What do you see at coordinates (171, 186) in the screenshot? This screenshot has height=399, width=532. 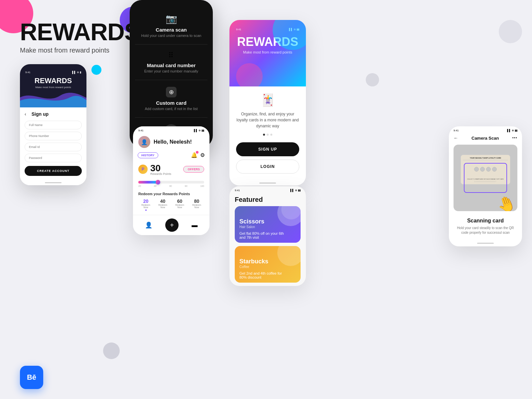 I see `progress-labels: 20 40 60 80 100` at bounding box center [171, 186].